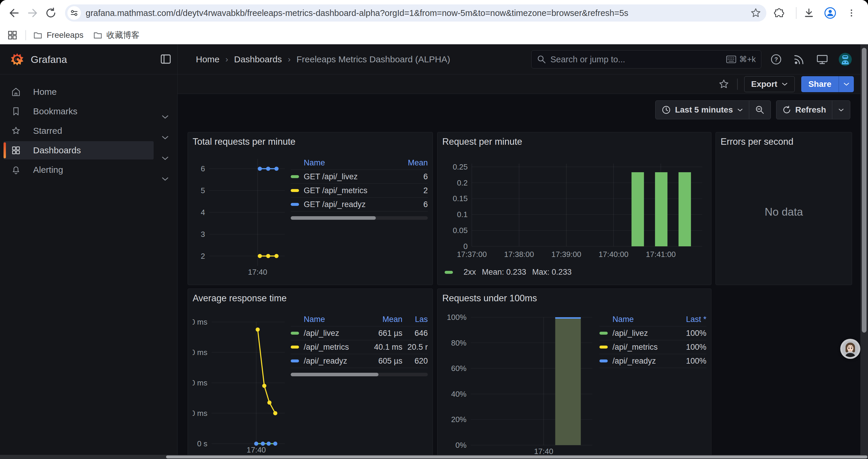 The image size is (868, 459). Describe the element at coordinates (203, 256) in the screenshot. I see `svg-text: 2` at that location.